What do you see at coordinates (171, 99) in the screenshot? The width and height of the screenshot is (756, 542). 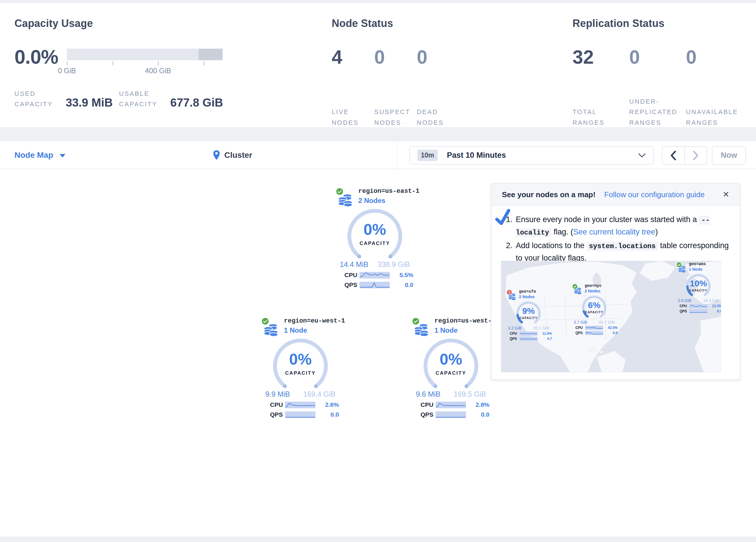 I see `usable-capacity-metric: USABLE CAPACITY 677.8 GiB` at bounding box center [171, 99].